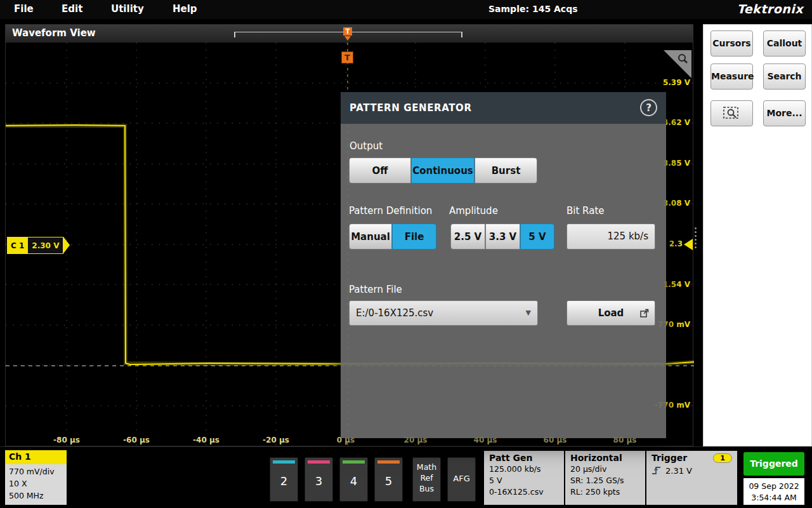 Image resolution: width=812 pixels, height=508 pixels. I want to click on volt-label: 5.39 V, so click(676, 83).